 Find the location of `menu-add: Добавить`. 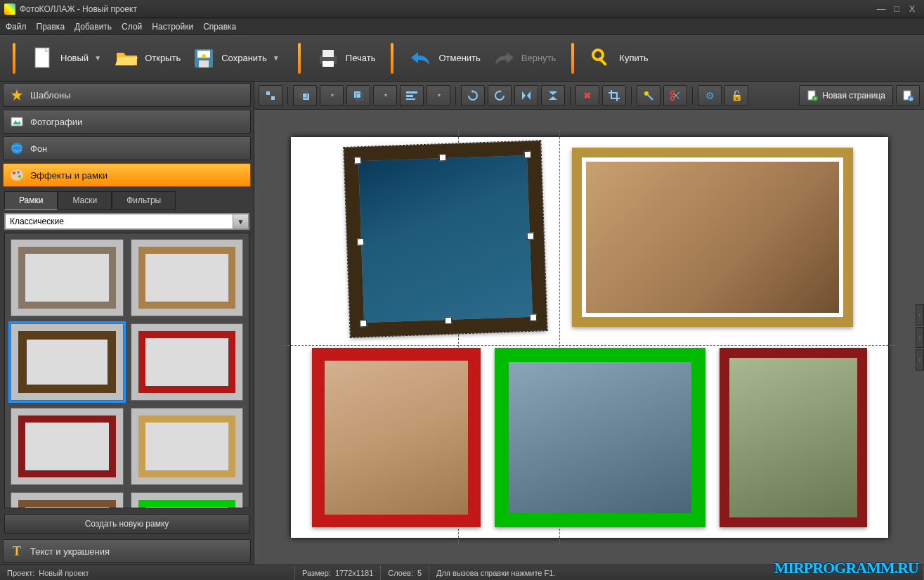

menu-add: Добавить is located at coordinates (93, 27).